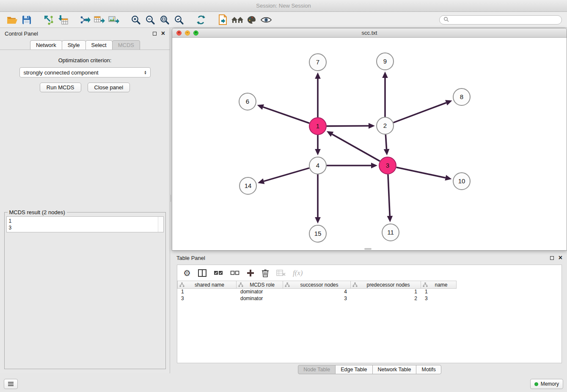 This screenshot has height=392, width=567. What do you see at coordinates (560, 258) in the screenshot?
I see `close-table-panel-icon: ×` at bounding box center [560, 258].